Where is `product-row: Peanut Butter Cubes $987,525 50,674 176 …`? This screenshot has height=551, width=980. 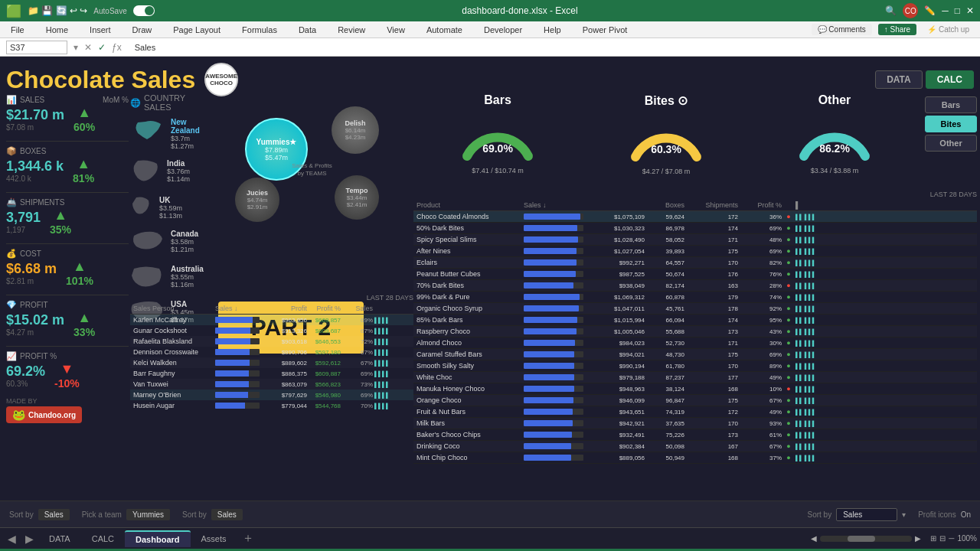 product-row: Peanut Butter Cubes $987,525 50,674 176 … is located at coordinates (695, 274).